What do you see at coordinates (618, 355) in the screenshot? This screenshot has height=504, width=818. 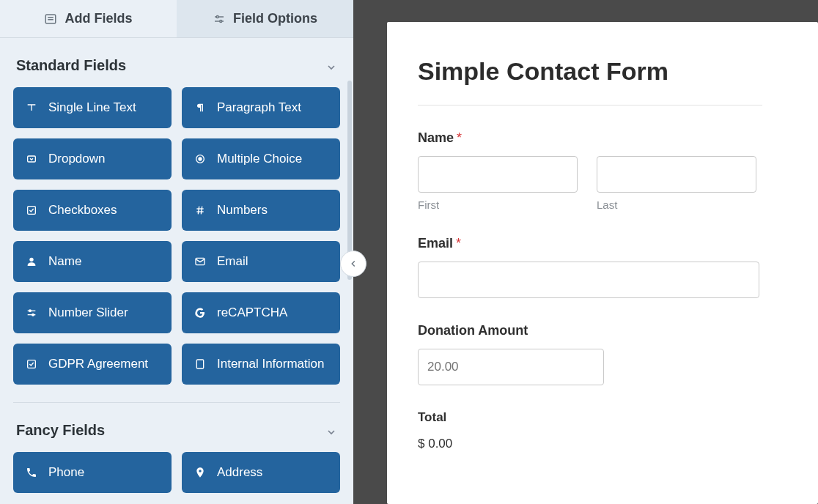 I see `form-field-donation: Donation Amount` at bounding box center [618, 355].